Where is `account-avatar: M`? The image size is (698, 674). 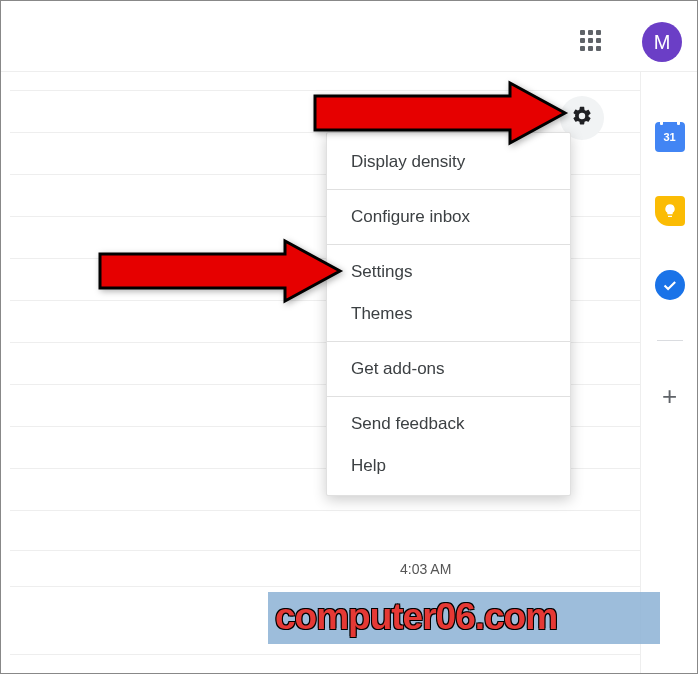
account-avatar: M is located at coordinates (662, 42).